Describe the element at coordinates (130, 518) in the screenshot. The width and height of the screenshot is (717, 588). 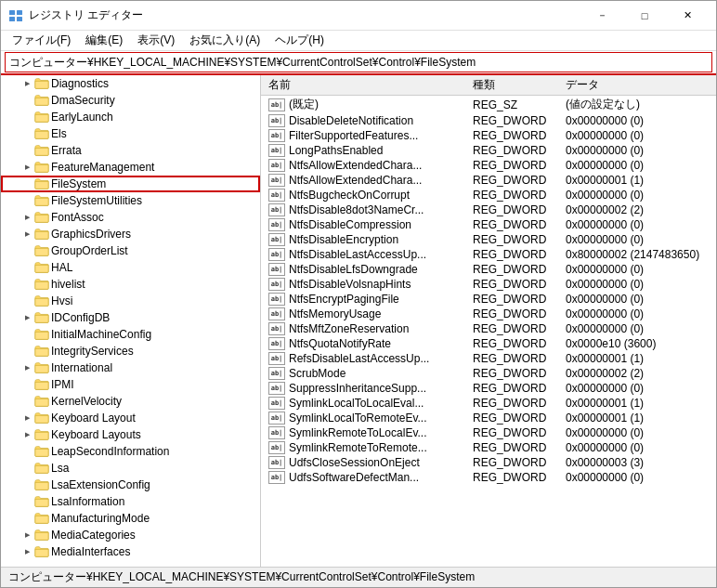
I see `tree-item-manufacturingmode: ManufacturingMode` at that location.